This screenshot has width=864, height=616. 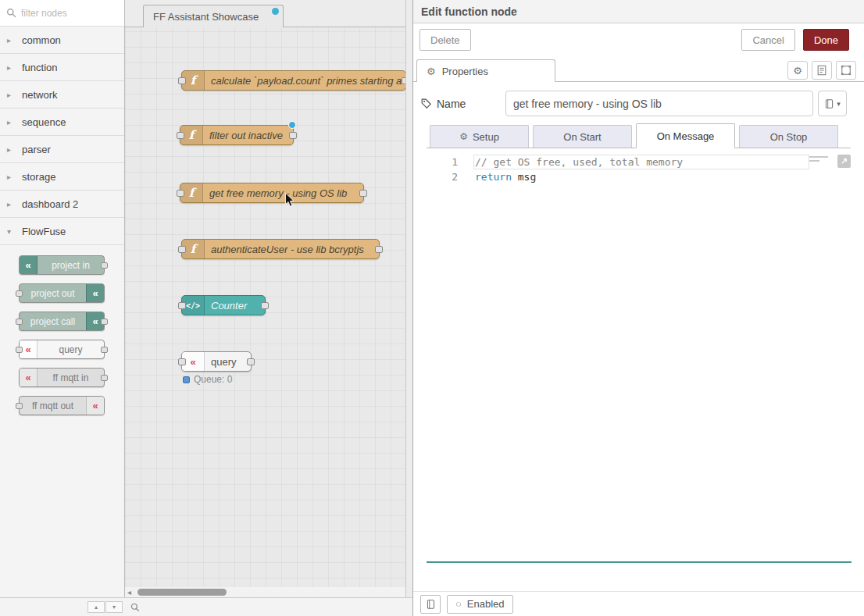 I want to click on node-appearance-button, so click(x=846, y=70).